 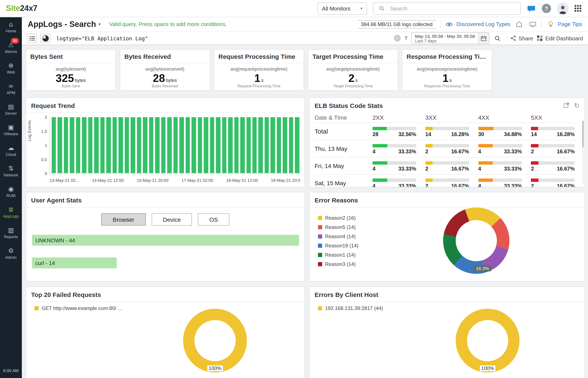 What do you see at coordinates (11, 27) in the screenshot?
I see `sidebar-item-home: ⌂Home` at bounding box center [11, 27].